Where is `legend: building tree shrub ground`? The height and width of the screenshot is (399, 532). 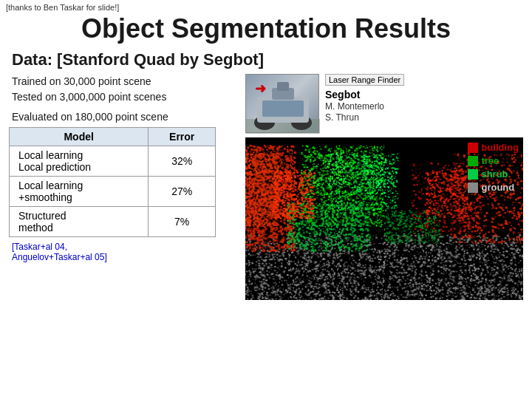 legend: building tree shrub ground is located at coordinates (494, 167).